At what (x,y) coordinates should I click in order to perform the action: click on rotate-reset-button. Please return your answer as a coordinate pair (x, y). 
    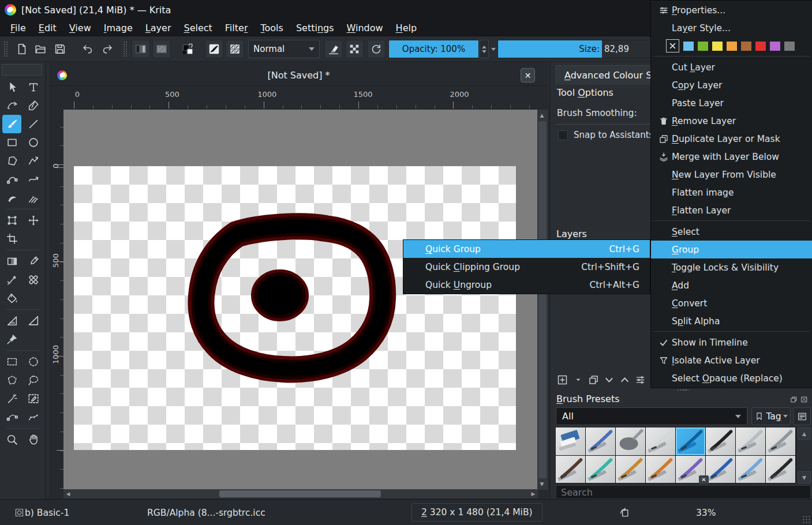
    Looking at the image, I should click on (624, 512).